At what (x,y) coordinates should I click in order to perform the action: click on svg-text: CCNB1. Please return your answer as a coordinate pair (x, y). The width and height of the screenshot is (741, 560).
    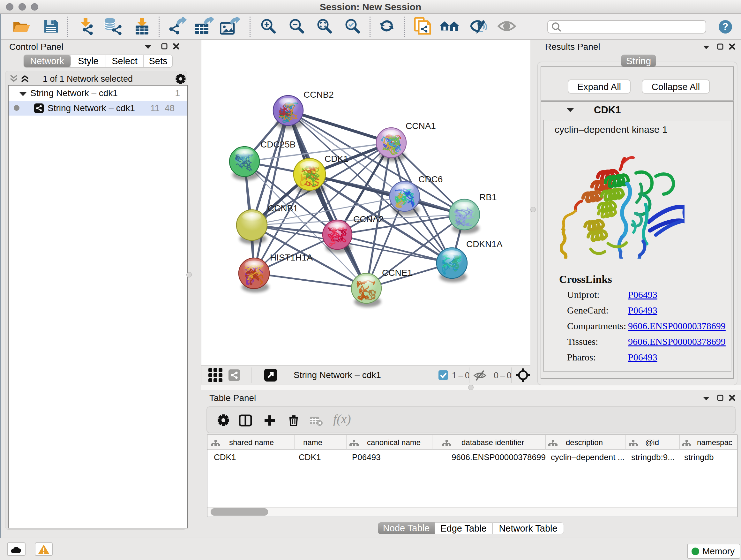
    Looking at the image, I should click on (283, 208).